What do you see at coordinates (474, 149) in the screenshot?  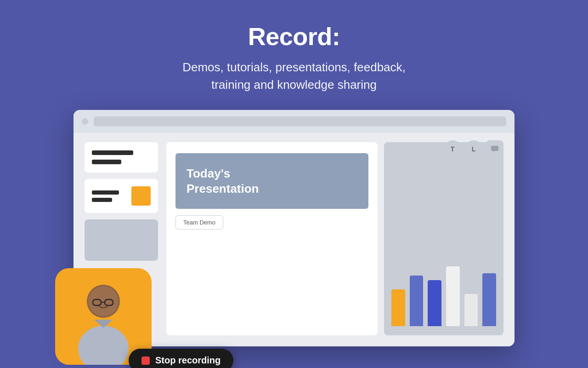 I see `browser-inner-toolbar: T L` at bounding box center [474, 149].